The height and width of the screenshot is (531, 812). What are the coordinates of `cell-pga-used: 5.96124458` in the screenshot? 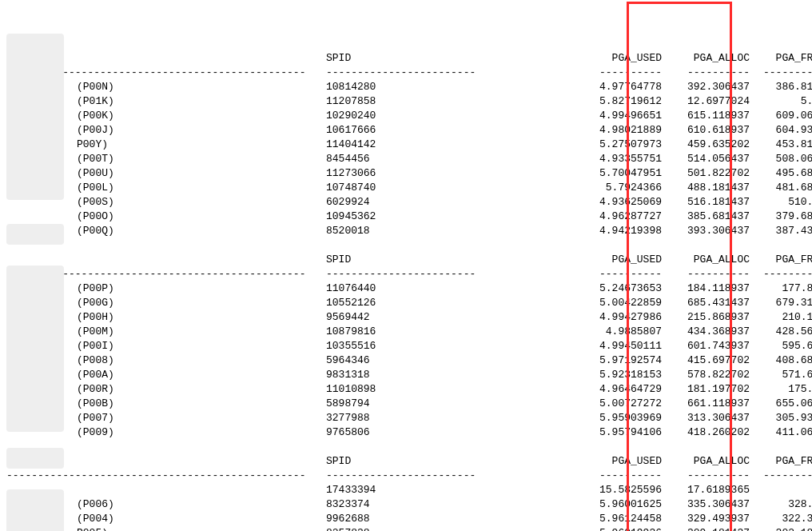 It's located at (618, 519).